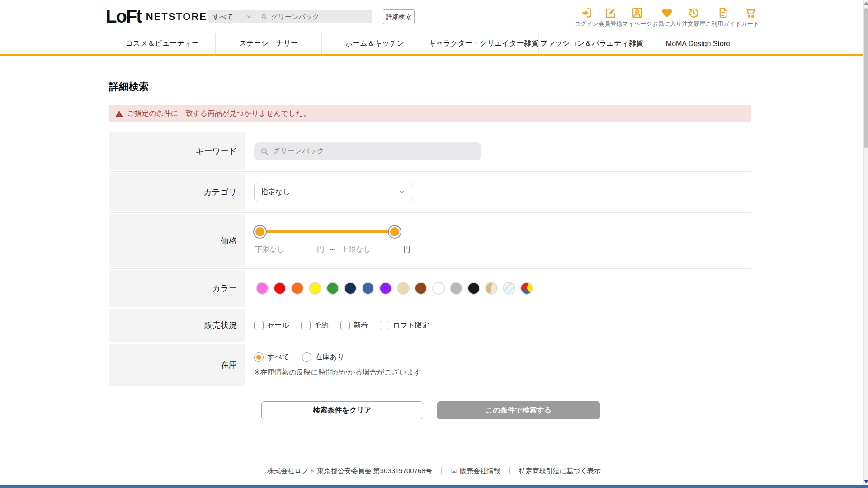 The height and width of the screenshot is (488, 868). I want to click on form-row-color: カラー, so click(430, 288).